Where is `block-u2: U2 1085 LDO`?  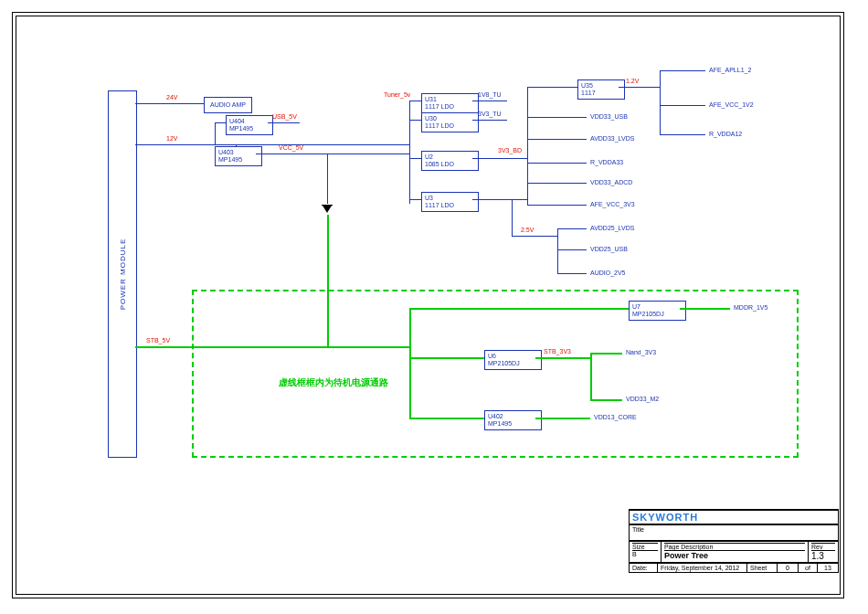 block-u2: U2 1085 LDO is located at coordinates (450, 161).